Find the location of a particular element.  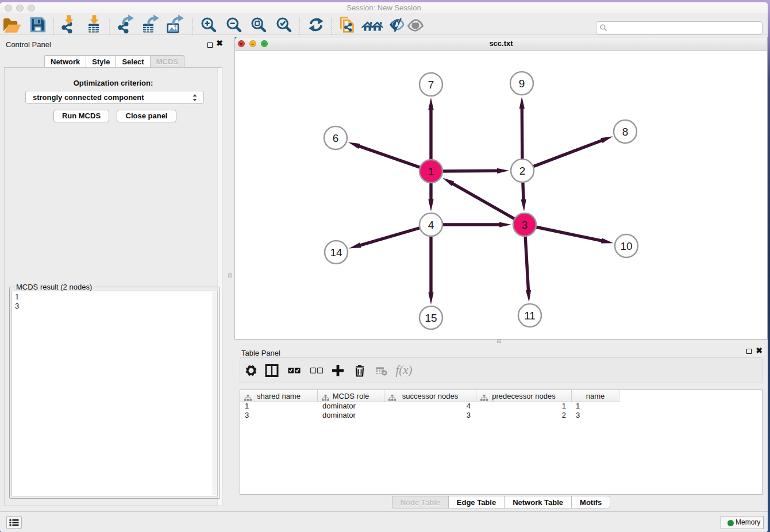

svg-text: 10 is located at coordinates (626, 246).